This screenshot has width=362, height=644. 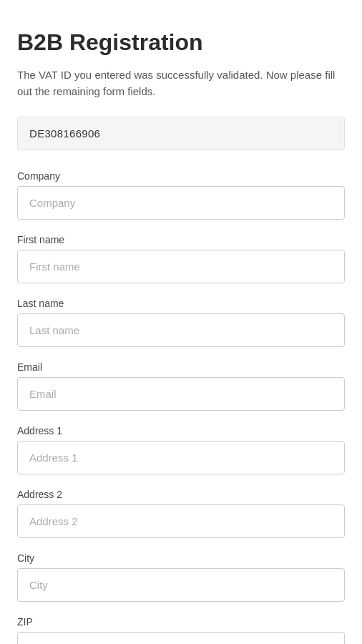 I want to click on first-name-input, so click(x=181, y=266).